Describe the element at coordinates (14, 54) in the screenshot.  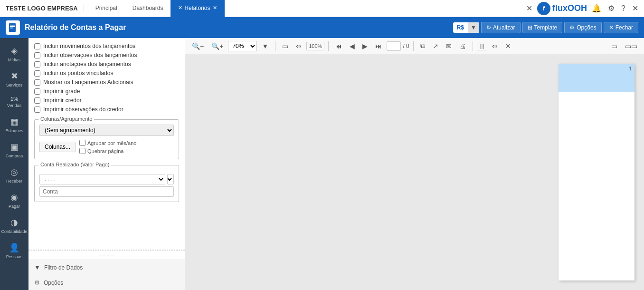
I see `sidebar-item-midias: ◈ Mídias` at that location.